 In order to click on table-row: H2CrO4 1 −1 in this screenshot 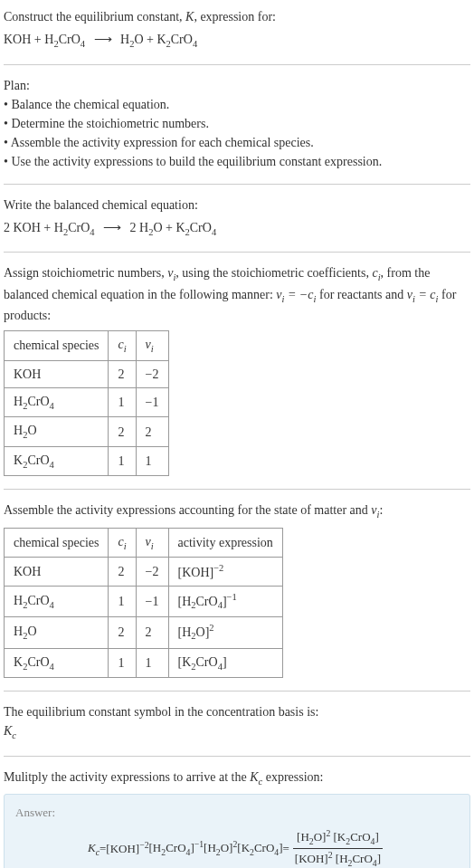, I will do `click(87, 402)`.